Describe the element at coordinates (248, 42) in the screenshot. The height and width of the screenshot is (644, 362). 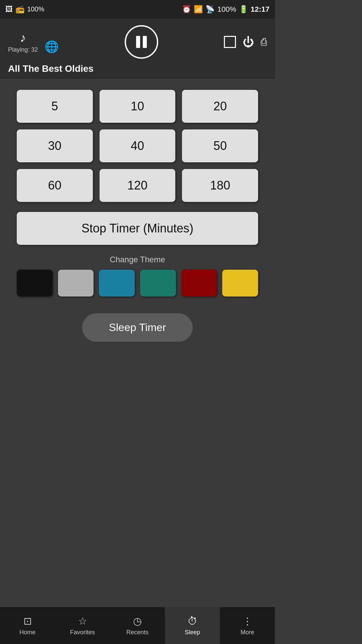
I see `power-icon: ⏻` at that location.